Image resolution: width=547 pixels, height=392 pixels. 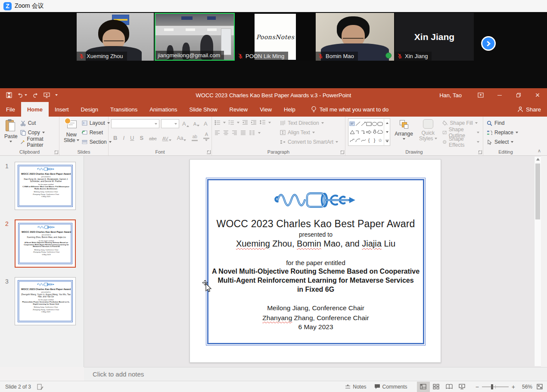 What do you see at coordinates (358, 132) in the screenshot?
I see `elbow-connector-icon` at bounding box center [358, 132].